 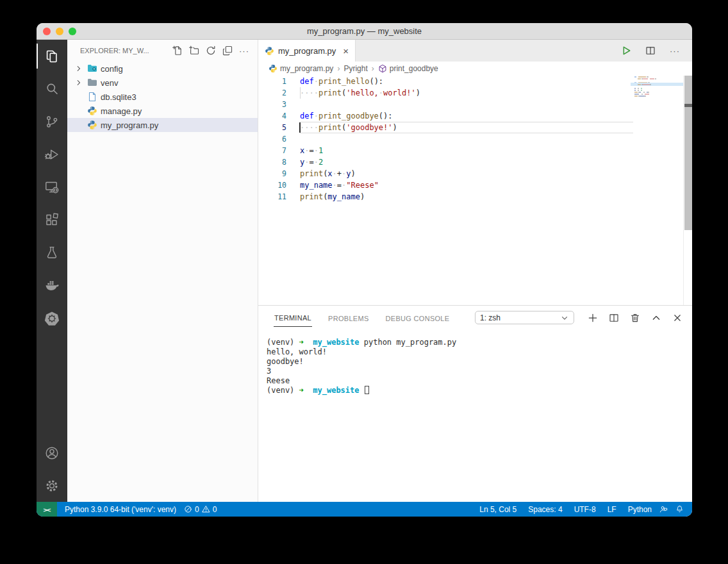 I want to click on editor-actions: ···, so click(x=656, y=51).